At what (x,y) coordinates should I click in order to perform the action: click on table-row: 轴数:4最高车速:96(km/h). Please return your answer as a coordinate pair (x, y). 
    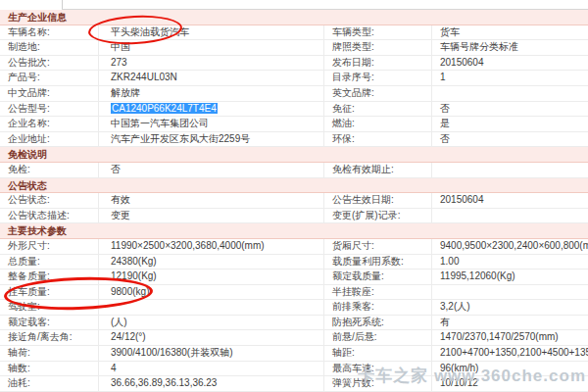
    Looking at the image, I should click on (294, 369).